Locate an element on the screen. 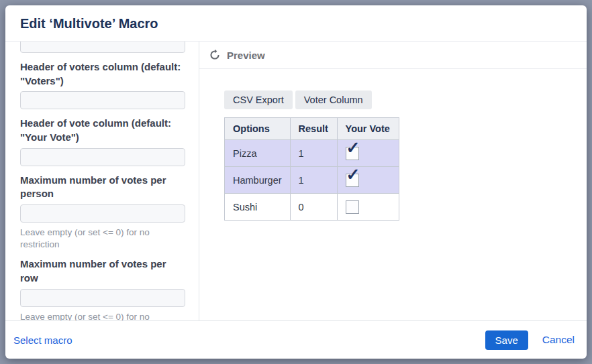 Image resolution: width=592 pixels, height=364 pixels. max-votes-row-input is located at coordinates (103, 298).